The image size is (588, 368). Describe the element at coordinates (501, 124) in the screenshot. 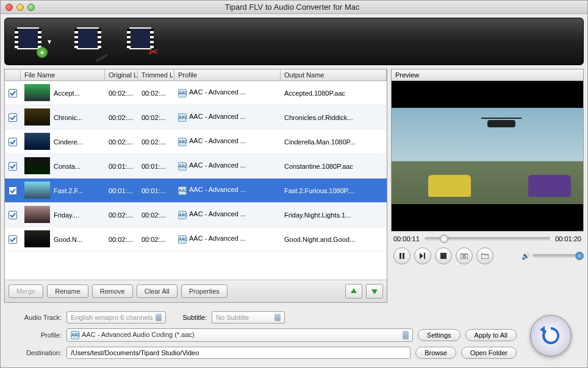

I see `helicopter-graphic` at that location.